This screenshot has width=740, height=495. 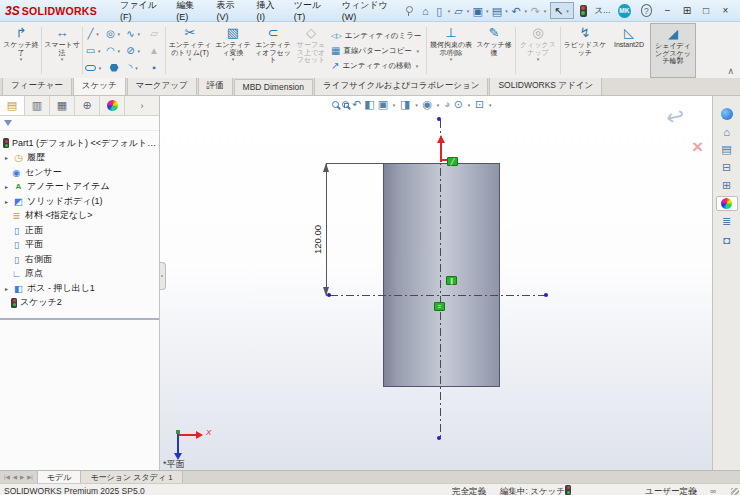 What do you see at coordinates (727, 204) in the screenshot?
I see `appearances-scenes-icon` at bounding box center [727, 204].